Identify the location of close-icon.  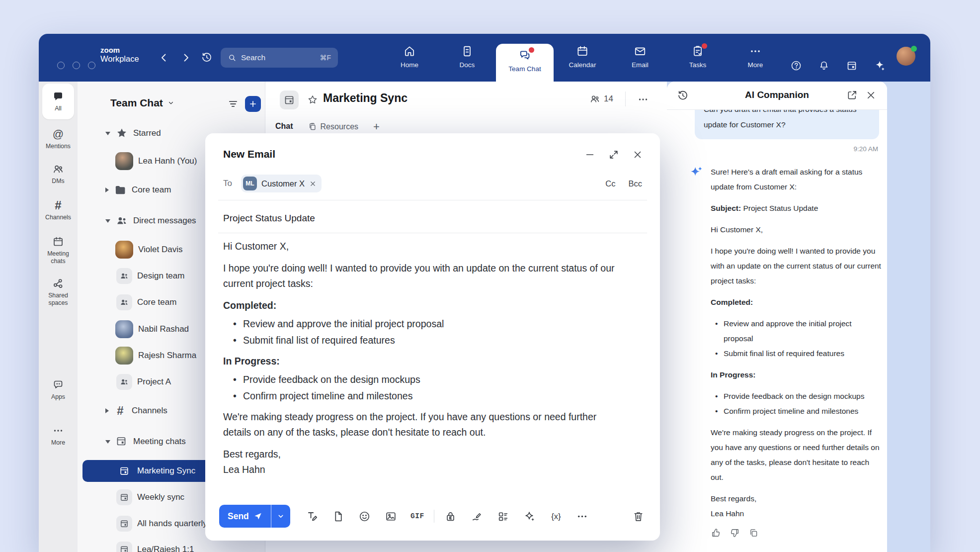
(638, 155).